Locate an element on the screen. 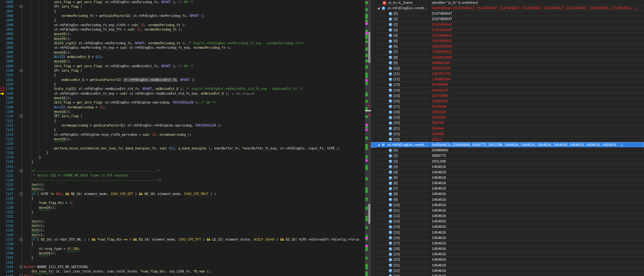  line-number: 1112 is located at coordinates (7, 126).